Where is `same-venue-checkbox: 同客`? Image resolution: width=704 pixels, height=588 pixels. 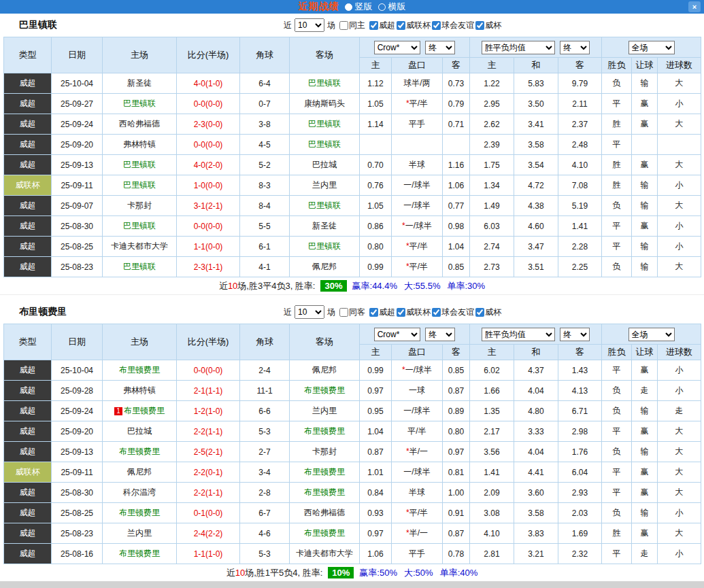 same-venue-checkbox: 同客 is located at coordinates (352, 313).